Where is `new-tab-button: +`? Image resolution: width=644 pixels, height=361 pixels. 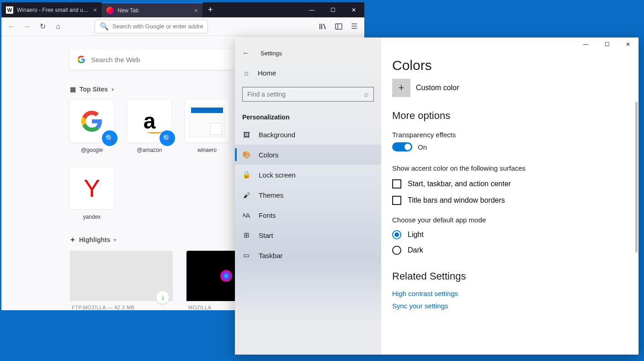 new-tab-button: + is located at coordinates (210, 10).